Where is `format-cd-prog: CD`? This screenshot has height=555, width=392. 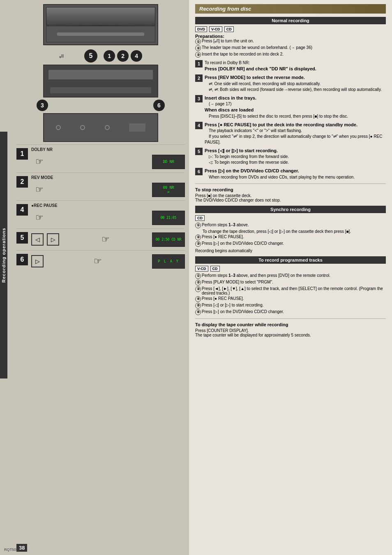 format-cd-prog: CD is located at coordinates (215, 269).